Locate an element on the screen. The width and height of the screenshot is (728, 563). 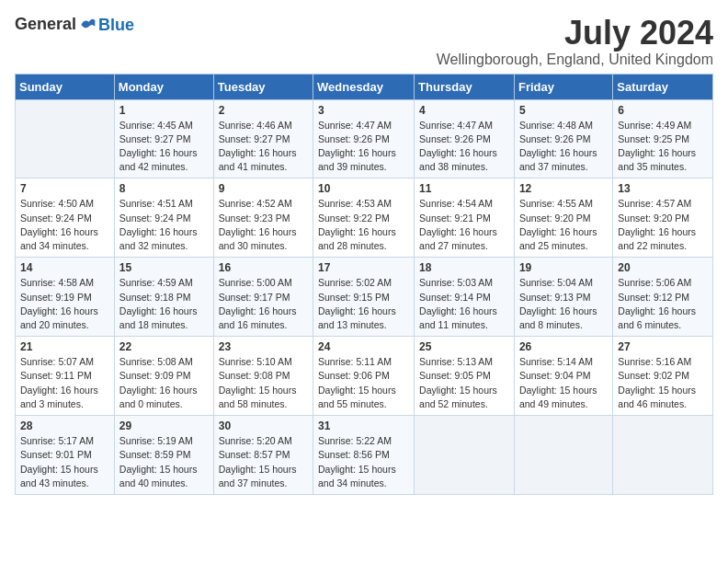
day-number: 8 is located at coordinates (164, 189).